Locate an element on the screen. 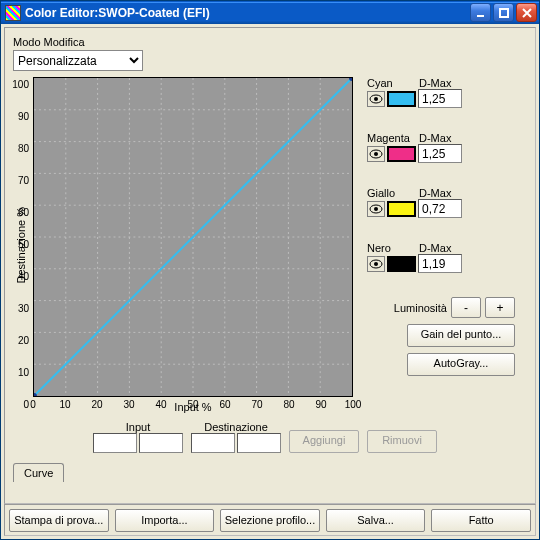 The height and width of the screenshot is (540, 540). window-controls is located at coordinates (504, 12).